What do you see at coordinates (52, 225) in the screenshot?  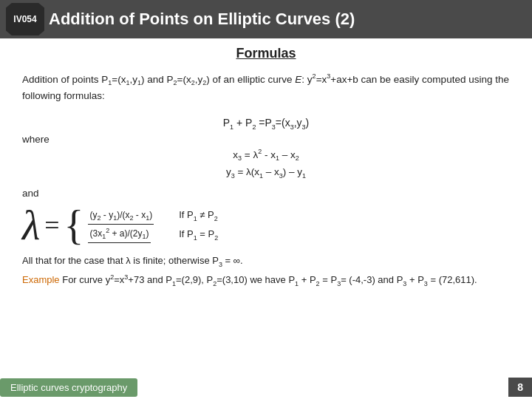 I see `equals-sign: =` at bounding box center [52, 225].